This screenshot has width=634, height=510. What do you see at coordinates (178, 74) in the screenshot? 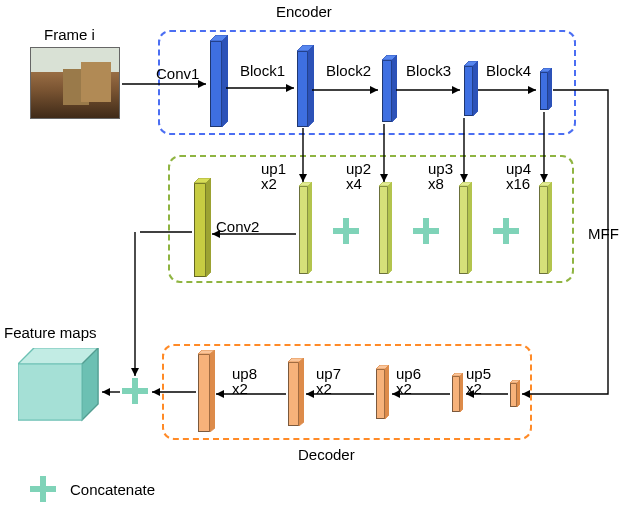
I see `encoder-conv1-label: Conv1` at bounding box center [178, 74].